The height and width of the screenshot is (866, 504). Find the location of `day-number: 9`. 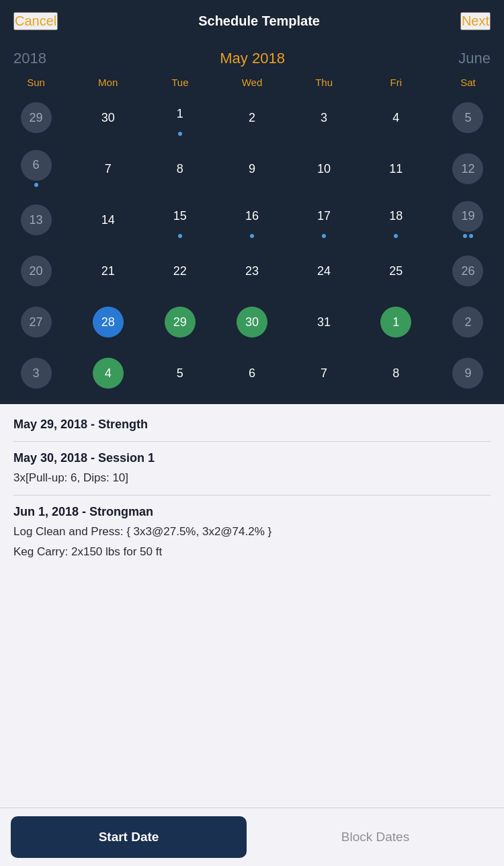

day-number: 9 is located at coordinates (468, 373).